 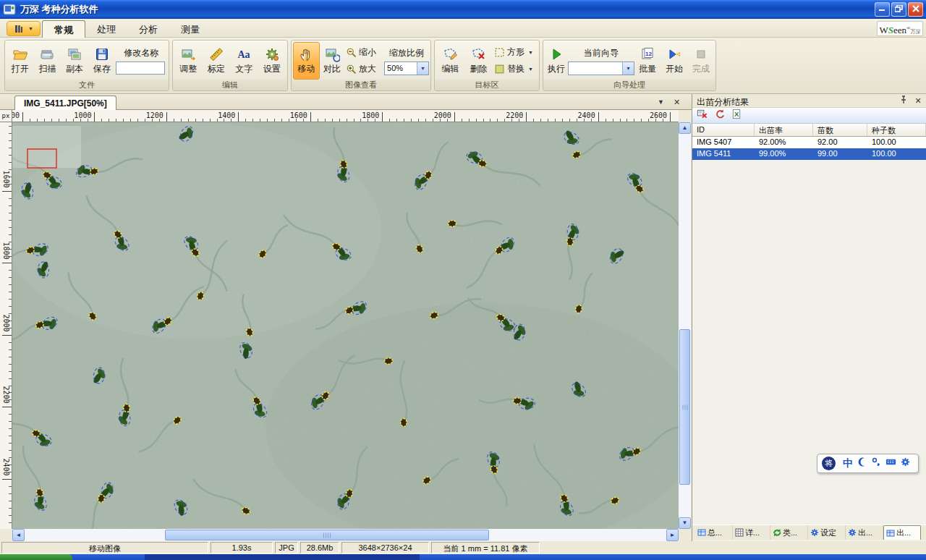 What do you see at coordinates (862, 463) in the screenshot?
I see `ime-fullwidth-moon-icon` at bounding box center [862, 463].